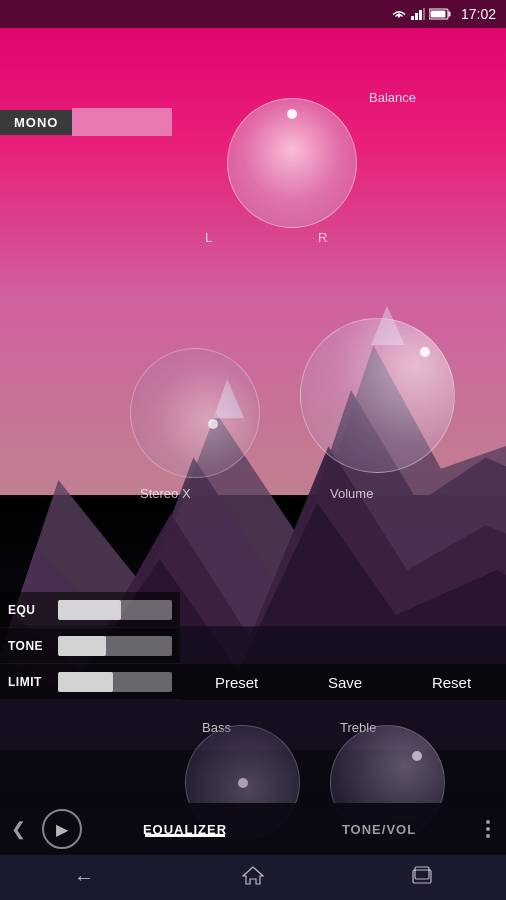 The height and width of the screenshot is (900, 506). I want to click on tab-equalizer: EQUALIZER, so click(185, 830).